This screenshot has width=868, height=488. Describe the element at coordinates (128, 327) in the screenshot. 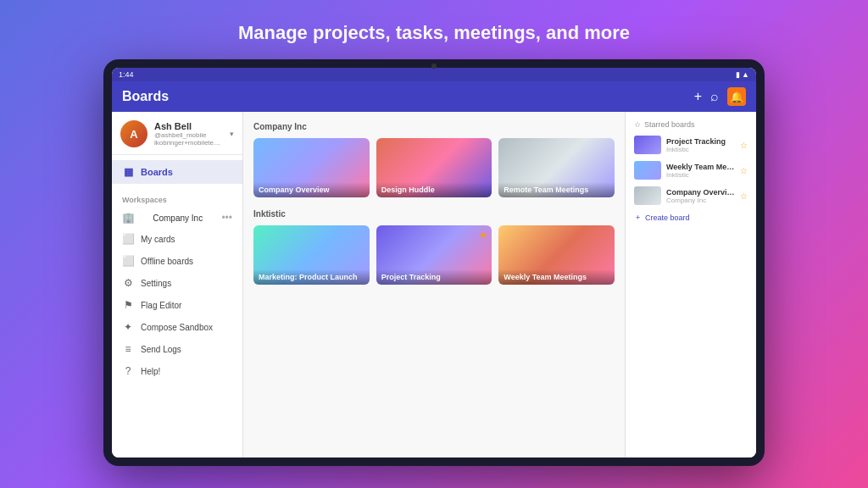

I see `compose-icon: ✦` at that location.